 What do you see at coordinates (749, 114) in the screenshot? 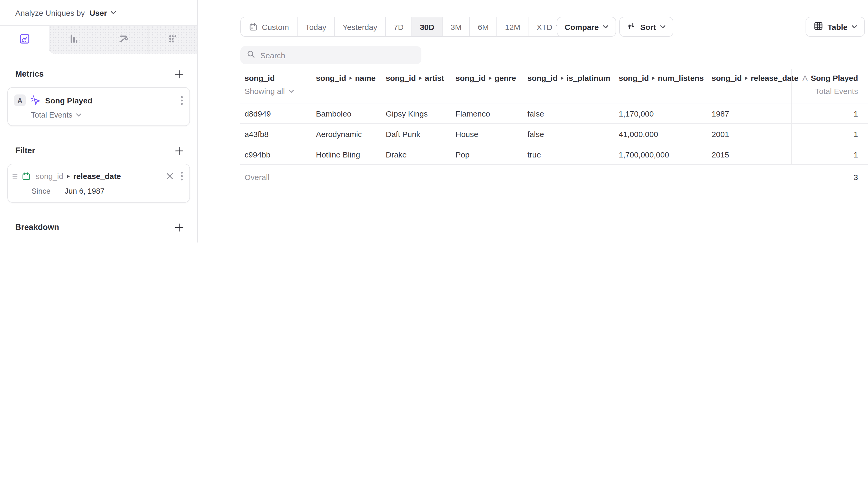
I see `table-cell: 1987` at bounding box center [749, 114].